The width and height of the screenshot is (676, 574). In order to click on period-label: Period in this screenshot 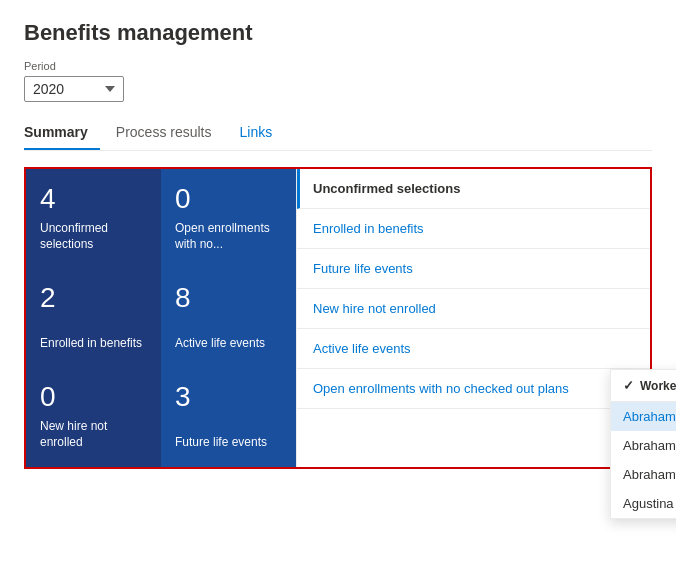, I will do `click(338, 66)`.